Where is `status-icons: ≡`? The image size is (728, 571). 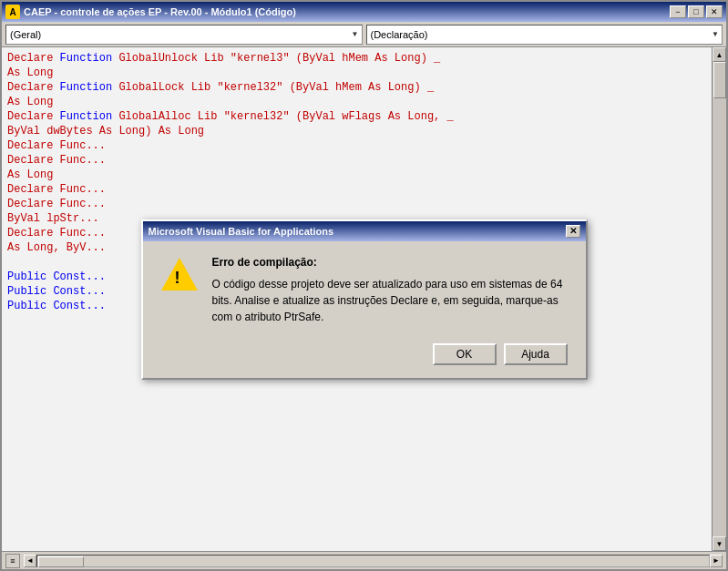 status-icons: ≡ is located at coordinates (13, 561).